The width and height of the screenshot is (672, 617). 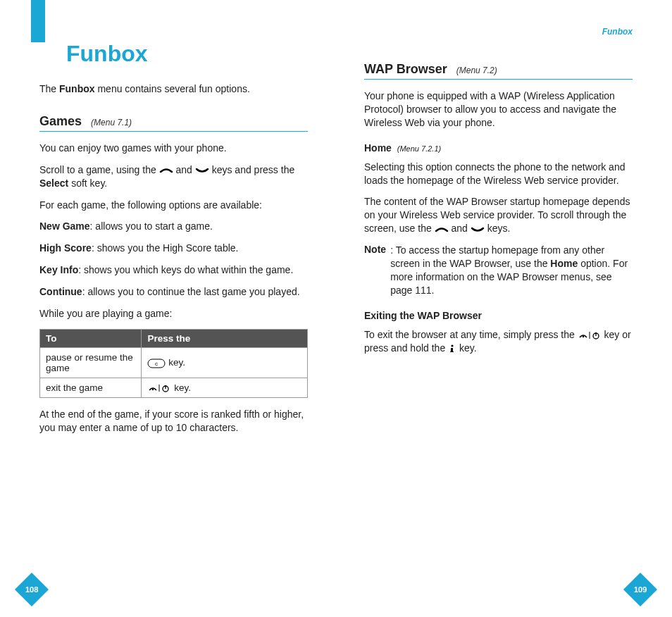 What do you see at coordinates (59, 270) in the screenshot?
I see `label: Key Info` at bounding box center [59, 270].